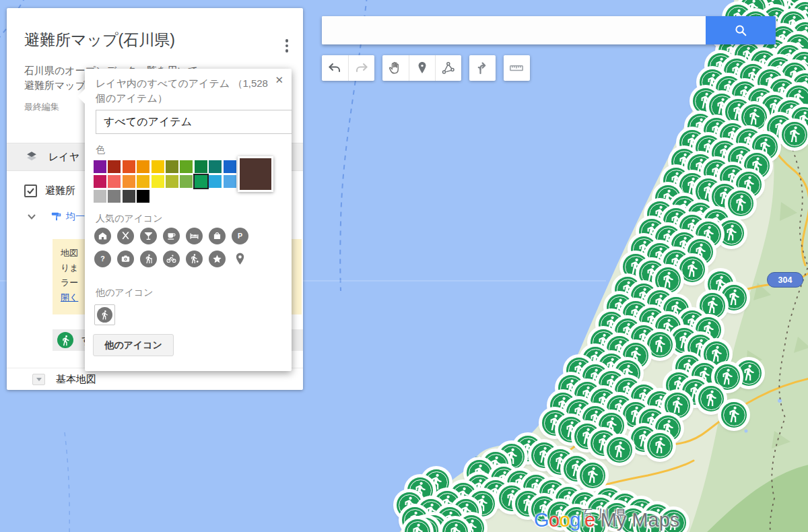 The width and height of the screenshot is (808, 532). What do you see at coordinates (482, 68) in the screenshot?
I see `directions-button` at bounding box center [482, 68].